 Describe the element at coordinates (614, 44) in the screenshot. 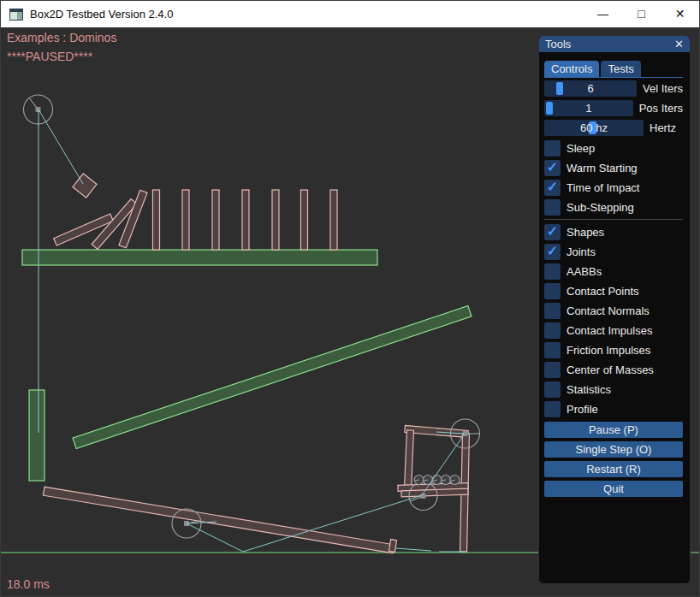

I see `tools-panel-titlebar: Tools ✕` at that location.